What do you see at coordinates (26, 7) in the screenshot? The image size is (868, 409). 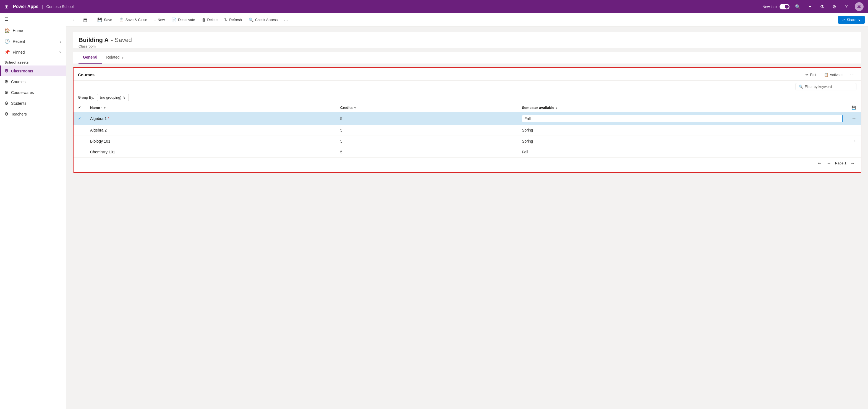 I see `app-name: Power Apps` at bounding box center [26, 7].